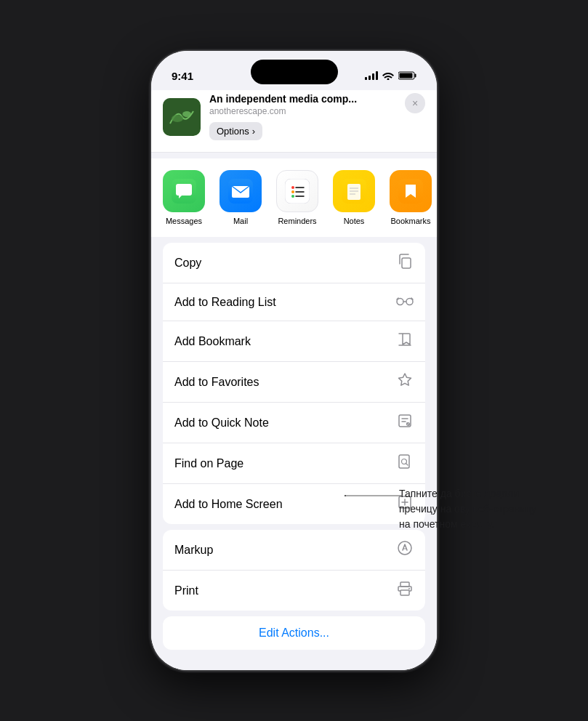  What do you see at coordinates (407, 76) in the screenshot?
I see `battery-icon` at bounding box center [407, 76].